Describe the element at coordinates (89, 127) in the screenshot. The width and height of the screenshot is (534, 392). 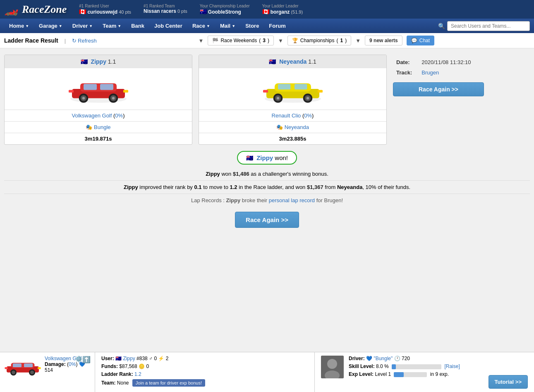
I see `left-driver-small-flag: 🎭` at that location.